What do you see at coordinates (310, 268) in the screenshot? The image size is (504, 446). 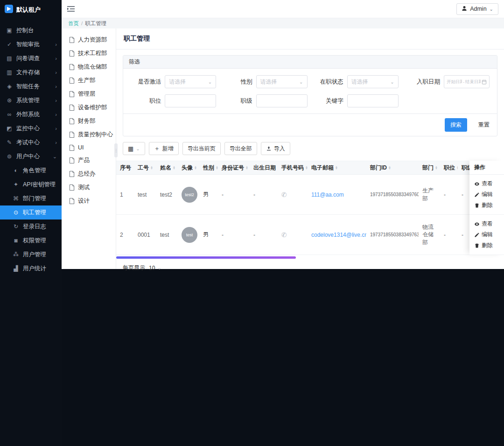 I see `pagination: 每页显示 10 ⌄` at bounding box center [310, 268].